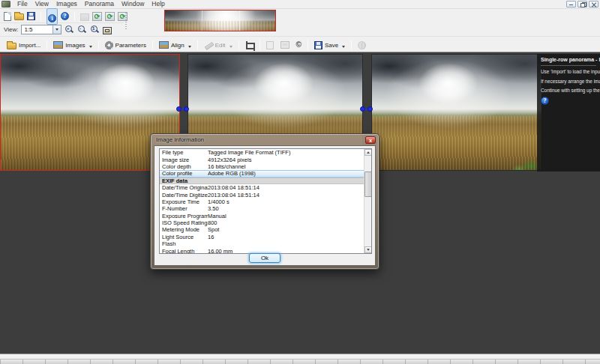 Image resolution: width=600 pixels, height=364 pixels. What do you see at coordinates (82, 30) in the screenshot?
I see `zoom-out-icon: -` at bounding box center [82, 30].